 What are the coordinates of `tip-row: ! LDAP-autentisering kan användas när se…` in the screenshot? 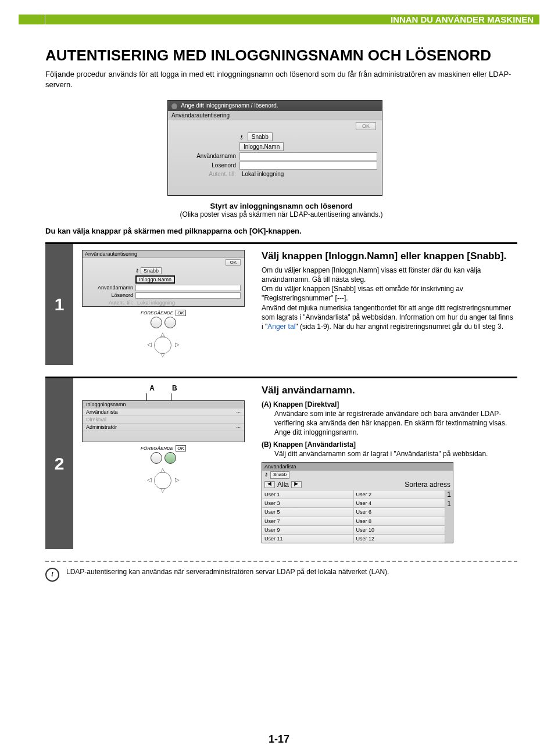 It's located at (281, 575).